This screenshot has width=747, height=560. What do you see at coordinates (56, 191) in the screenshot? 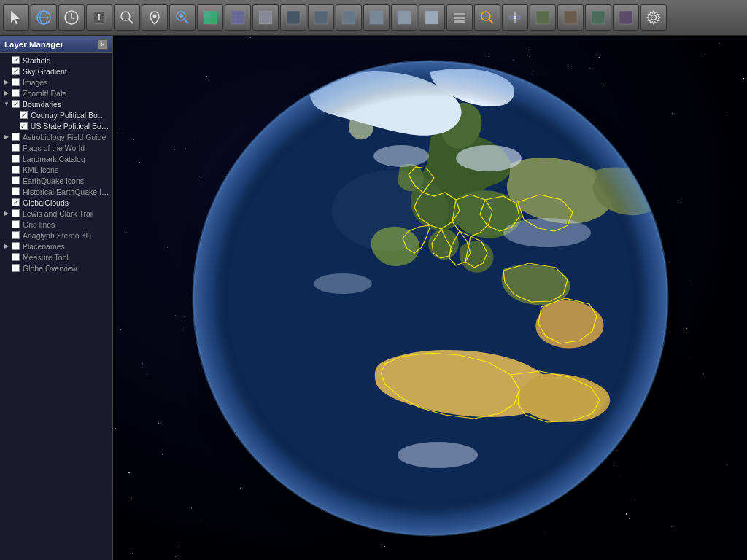
I see `layer-item-historical-eq: Historical EarthQuake Icons` at bounding box center [56, 191].